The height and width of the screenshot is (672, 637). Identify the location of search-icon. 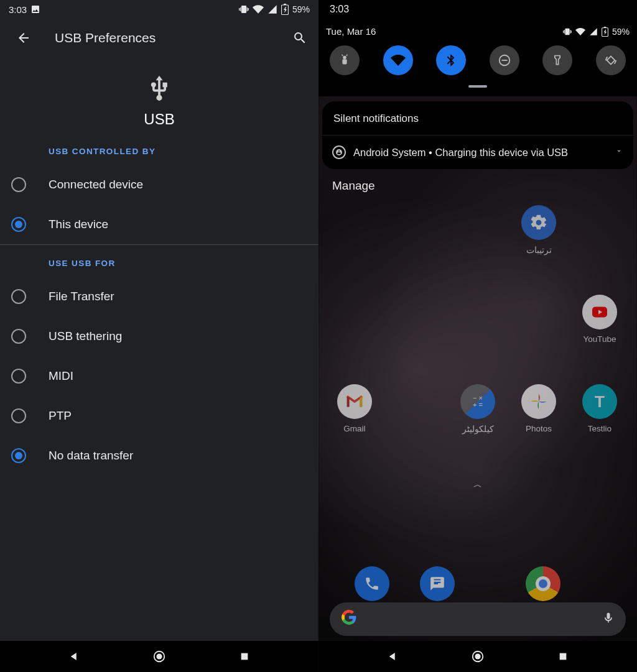
(300, 38).